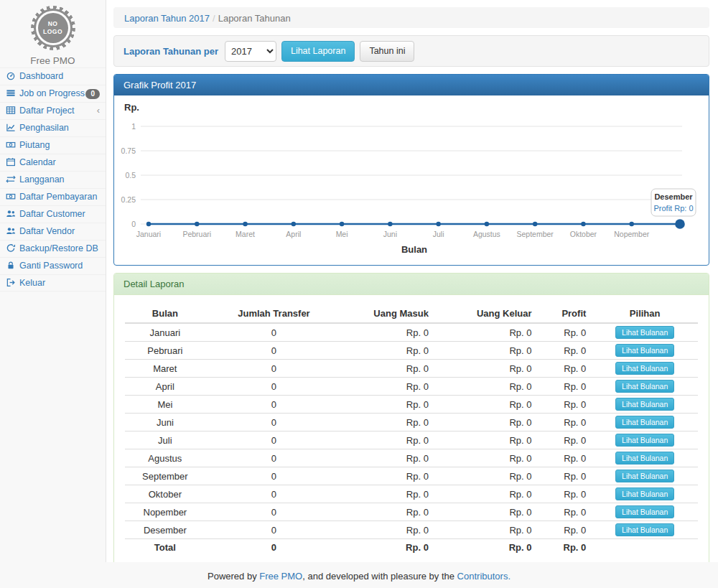 The image size is (718, 588). I want to click on sidebar-item-daftar-vendor: Daftar Vendor, so click(53, 231).